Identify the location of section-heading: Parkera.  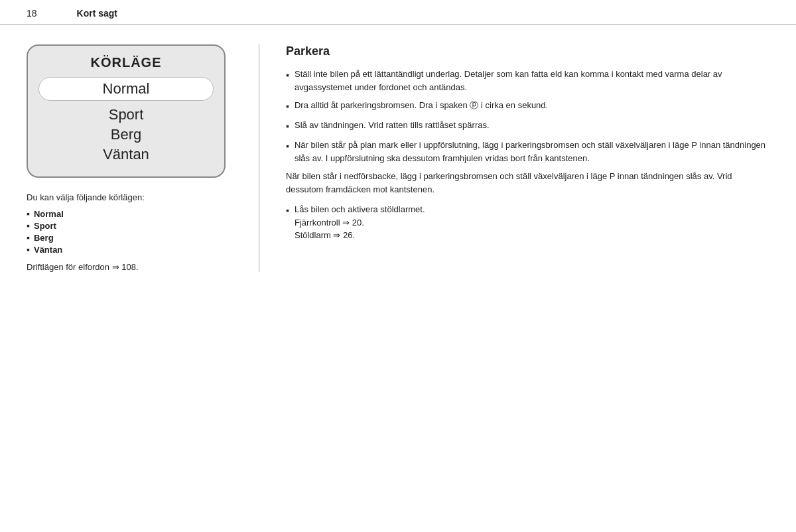
(528, 52).